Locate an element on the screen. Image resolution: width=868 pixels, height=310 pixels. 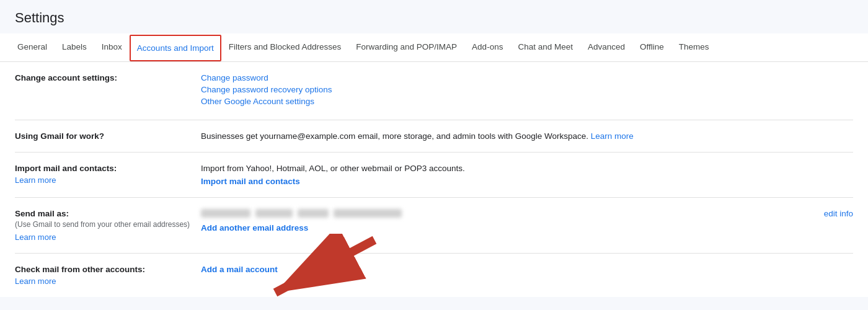
using-gmail-content: Businesses get yourname@example.com emai… is located at coordinates (527, 136).